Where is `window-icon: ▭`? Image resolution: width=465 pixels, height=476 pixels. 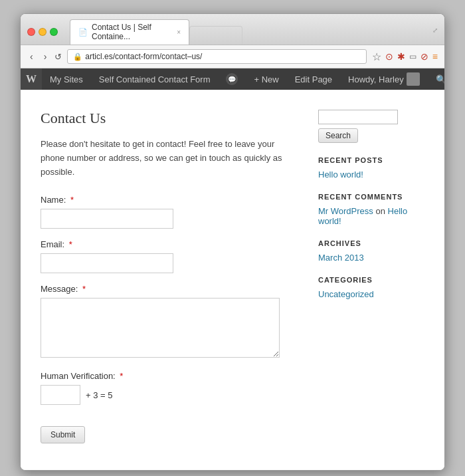
window-icon: ▭ is located at coordinates (413, 57).